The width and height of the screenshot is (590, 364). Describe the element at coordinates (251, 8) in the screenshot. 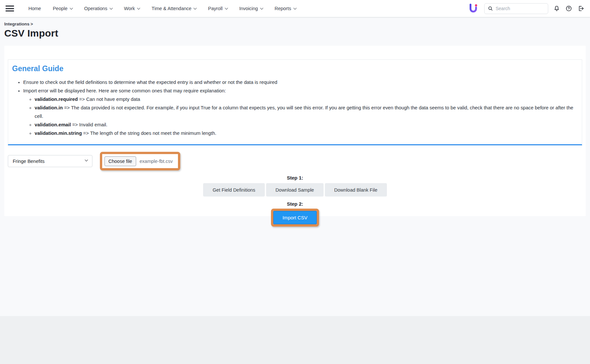

I see `nav-item-invoicing: Invoicing` at that location.